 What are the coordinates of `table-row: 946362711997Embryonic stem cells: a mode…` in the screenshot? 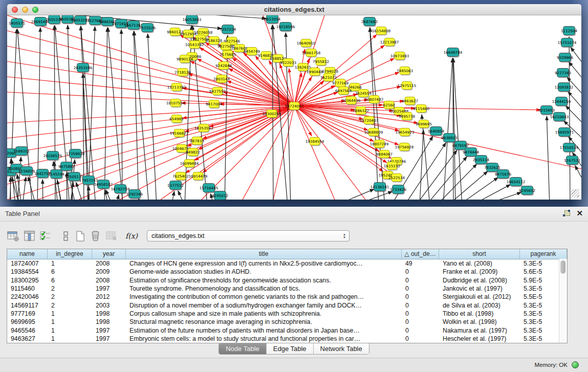 It's located at (287, 339).